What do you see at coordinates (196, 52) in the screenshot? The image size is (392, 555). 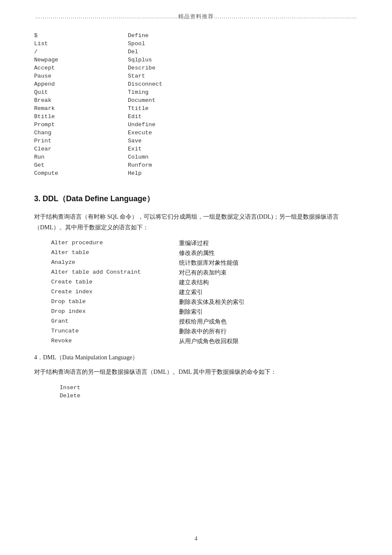 I see `two-col-row: /Del` at bounding box center [196, 52].